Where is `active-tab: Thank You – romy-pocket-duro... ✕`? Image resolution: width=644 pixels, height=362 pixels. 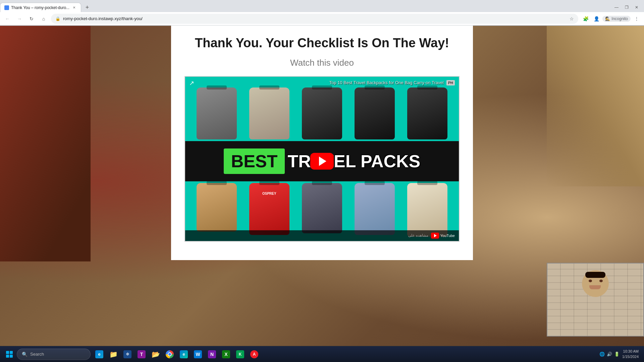
active-tab: Thank You – romy-pocket-duro... ✕ is located at coordinates (41, 7).